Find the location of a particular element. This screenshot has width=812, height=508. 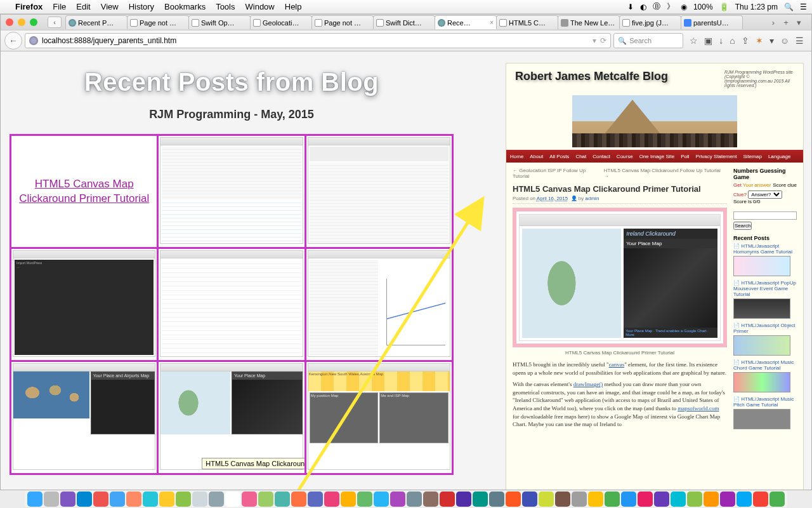

menu-edit: Edit is located at coordinates (83, 6).